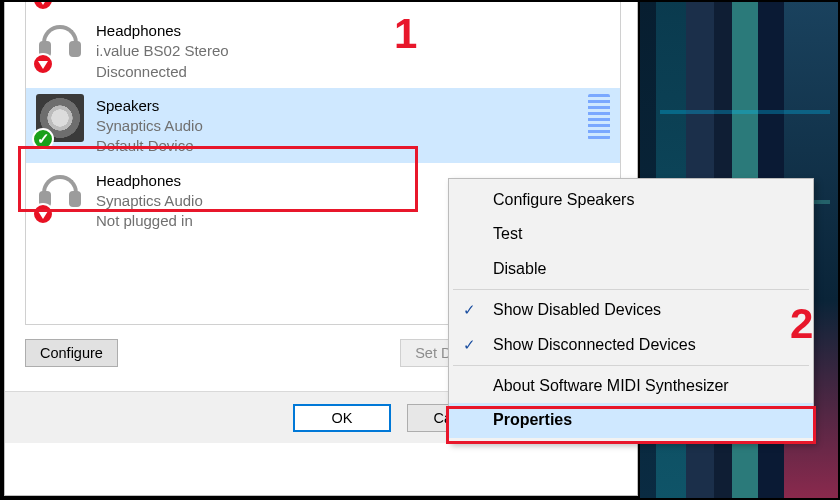 This screenshot has height=500, width=840. I want to click on menu-about-midi: About Software MIDI Synthesizer, so click(631, 386).